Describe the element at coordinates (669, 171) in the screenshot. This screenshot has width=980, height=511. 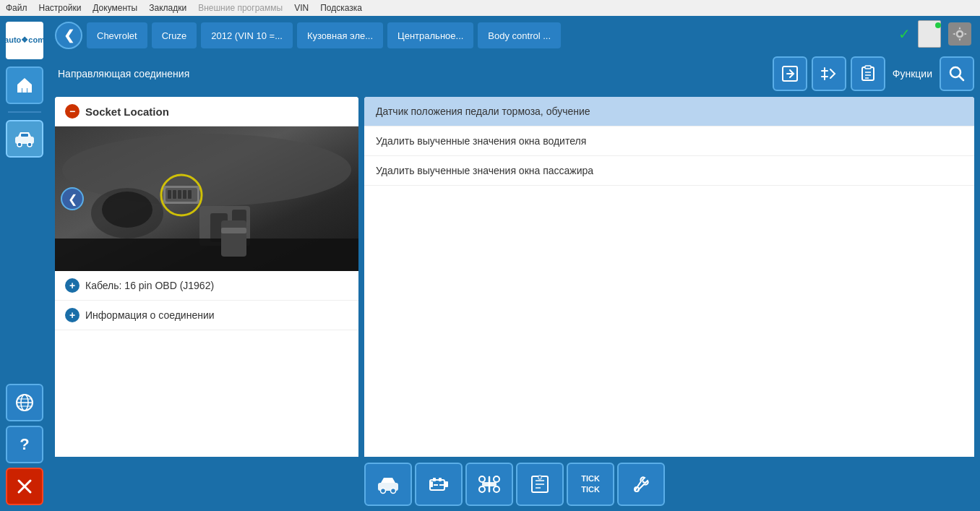
I see `function-item-2: Удалить выученные значения окна пассажир…` at that location.